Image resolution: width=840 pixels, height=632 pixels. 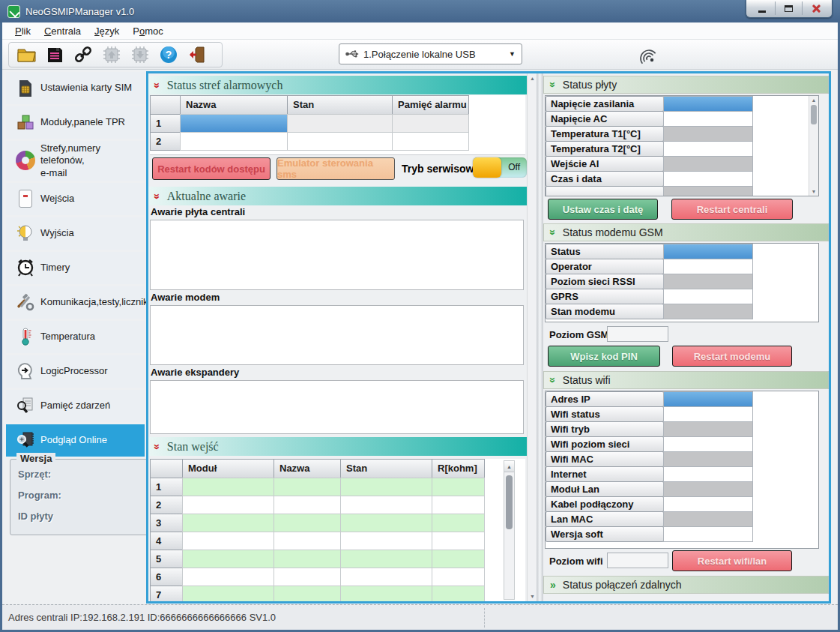 I want to click on exit-button, so click(x=197, y=55).